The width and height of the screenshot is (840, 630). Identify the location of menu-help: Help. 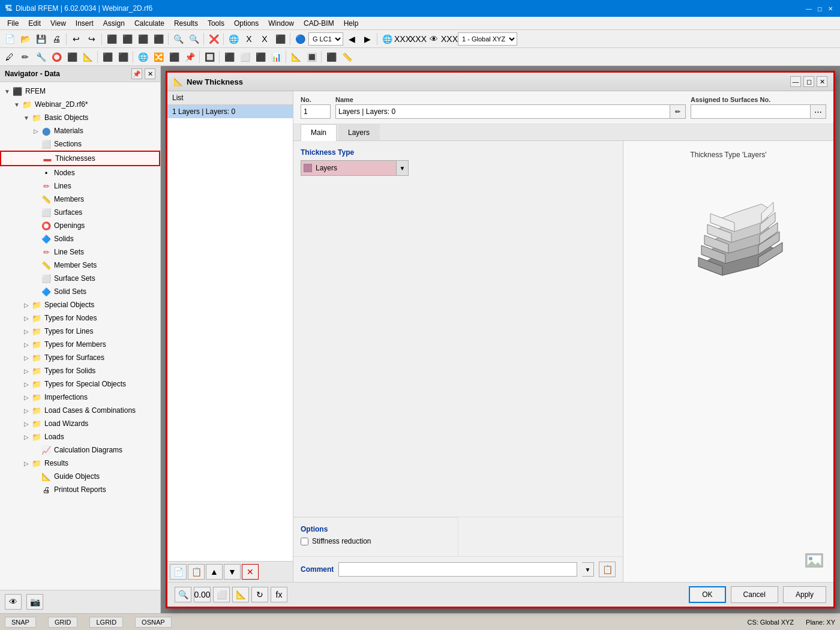
(352, 23).